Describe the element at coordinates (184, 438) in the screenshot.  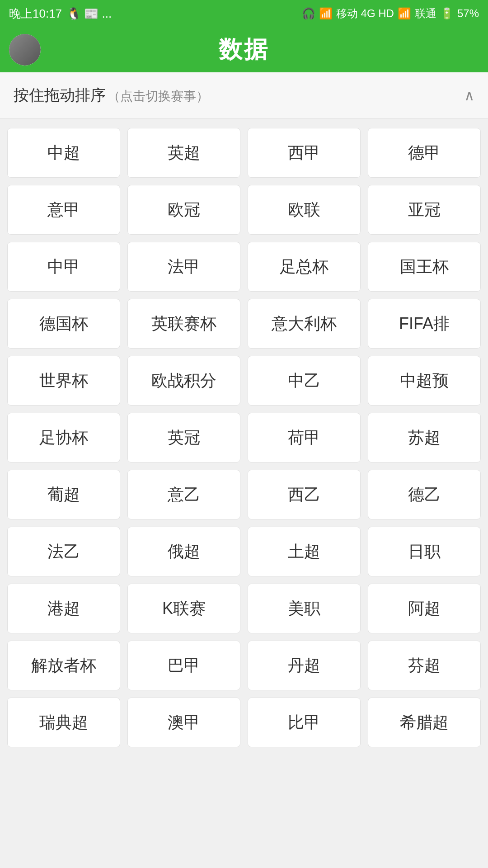
I see `league-item: 英冠` at that location.